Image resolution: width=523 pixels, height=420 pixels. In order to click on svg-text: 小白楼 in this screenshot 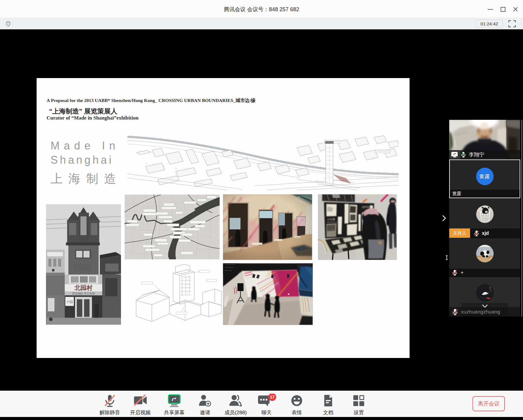, I will do `click(331, 219)`.